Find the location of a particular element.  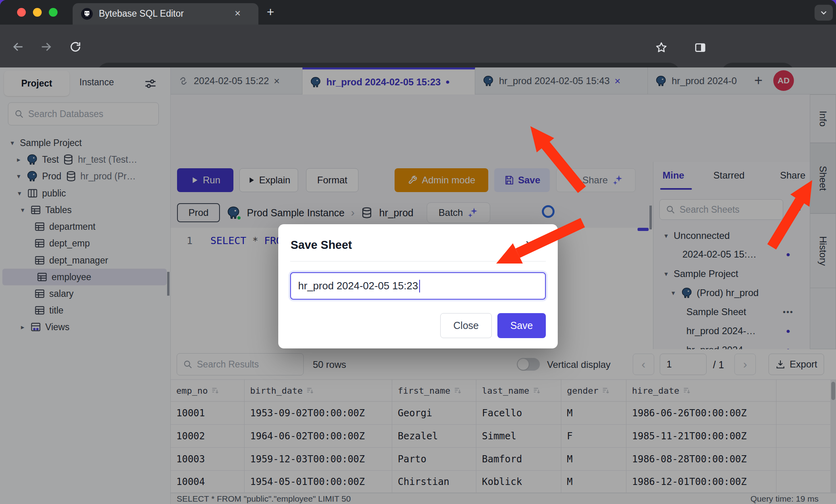

modal-close-icon: × is located at coordinates (530, 244).